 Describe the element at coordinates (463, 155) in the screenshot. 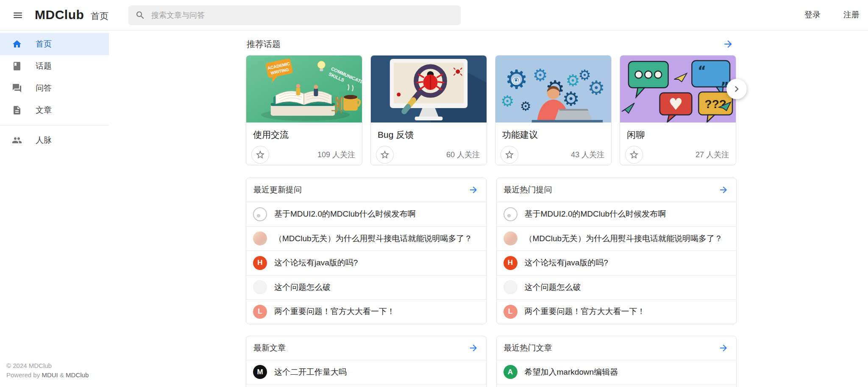

I see `follower-count: 60 人关注` at that location.